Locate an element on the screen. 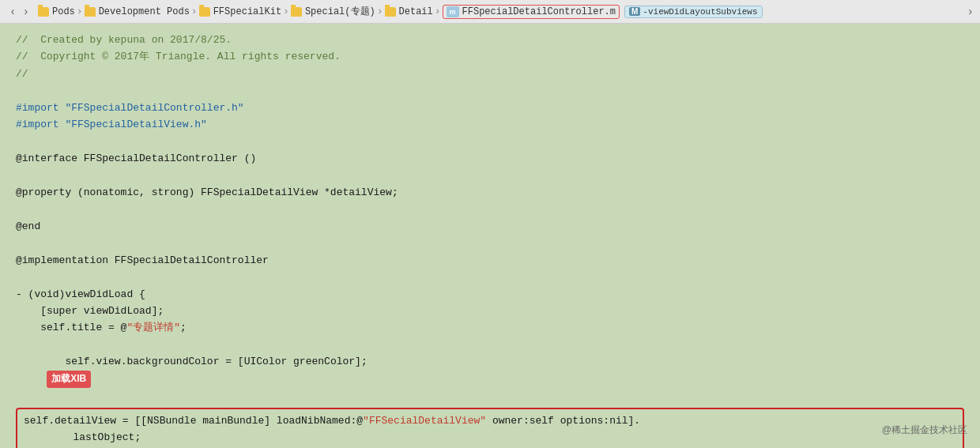  code-line: // Created by kepuna on 2017/8/25. is located at coordinates (490, 40).